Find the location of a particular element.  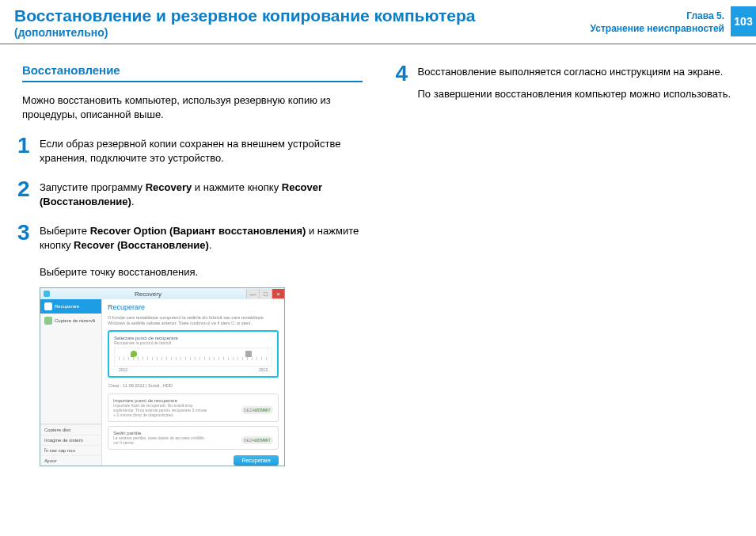

card3-desc: La setarea partiției, toate datele de pe… is located at coordinates (161, 440).